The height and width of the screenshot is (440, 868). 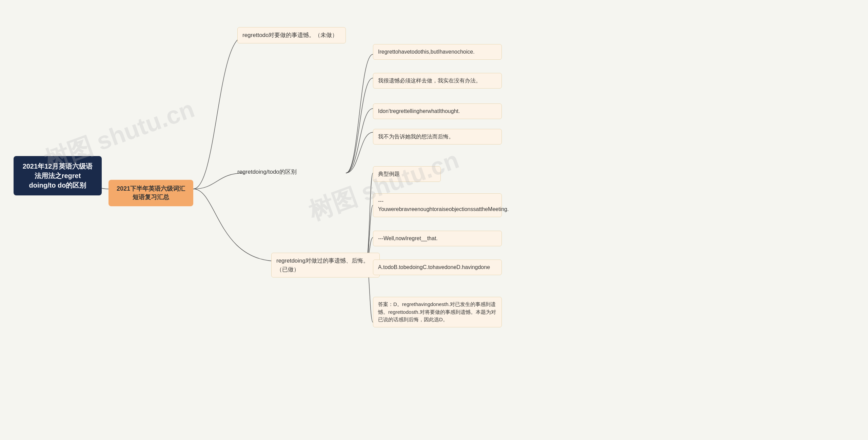 I want to click on node-regretdoing: regretdoing对做过的事遗憾、后悔。（已做）, so click(x=326, y=265).